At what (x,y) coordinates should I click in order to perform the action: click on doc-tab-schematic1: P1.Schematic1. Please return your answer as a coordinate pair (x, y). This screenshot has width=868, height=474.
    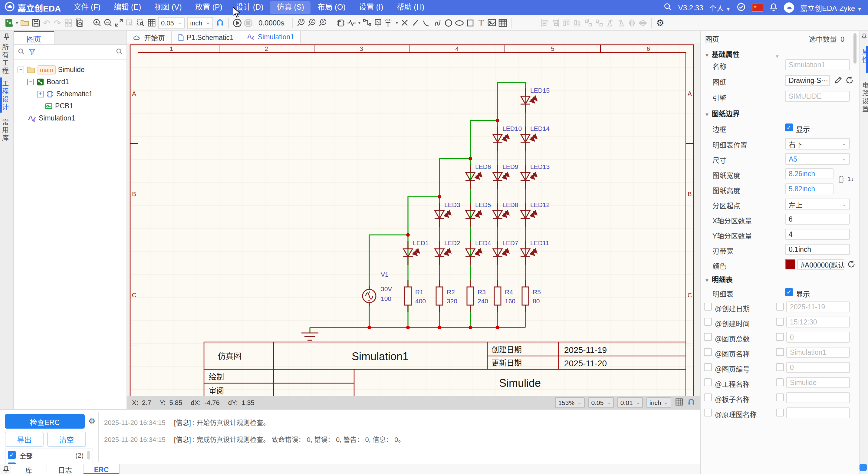
    Looking at the image, I should click on (206, 37).